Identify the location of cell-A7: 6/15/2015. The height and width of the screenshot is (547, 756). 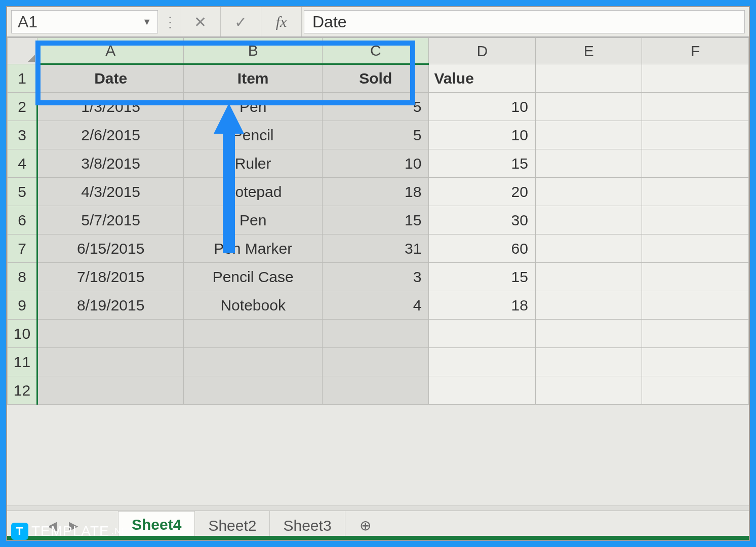
(110, 249).